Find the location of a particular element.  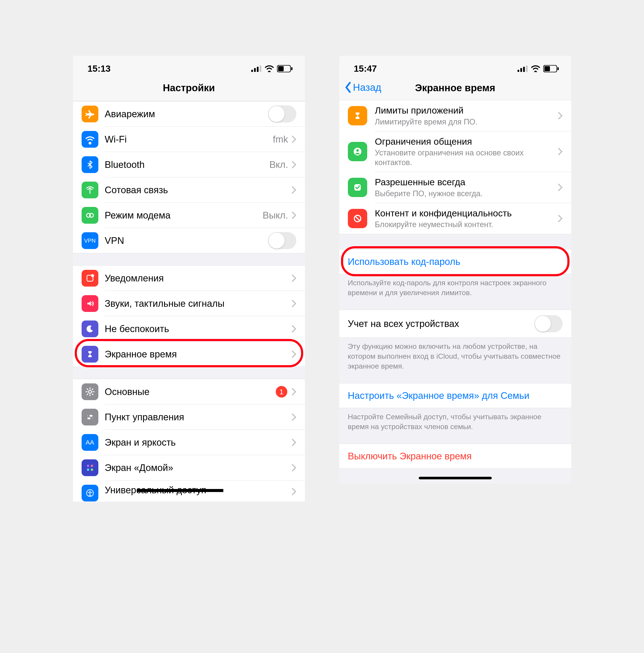

item-subtitle: Установите ограничения на основе своих к… is located at coordinates (467, 158).